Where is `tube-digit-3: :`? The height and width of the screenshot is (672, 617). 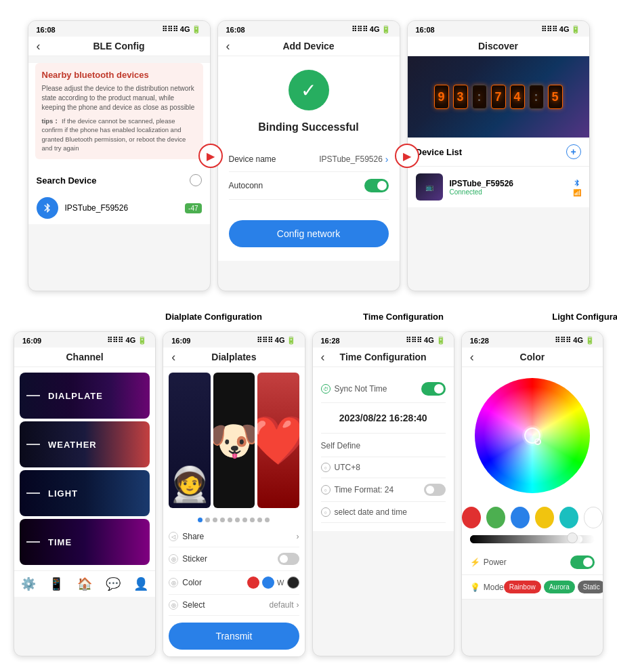
tube-digit-3: : is located at coordinates (480, 97).